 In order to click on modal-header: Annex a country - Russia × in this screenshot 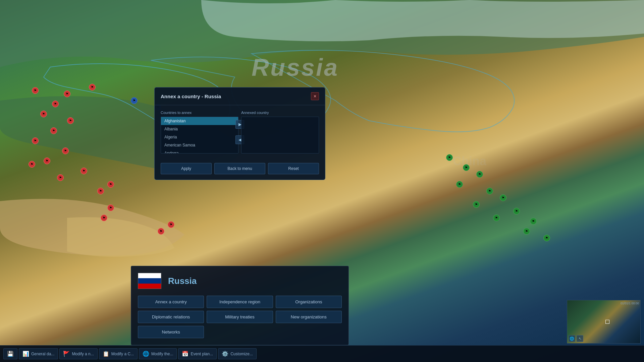, I will do `click(240, 97)`.